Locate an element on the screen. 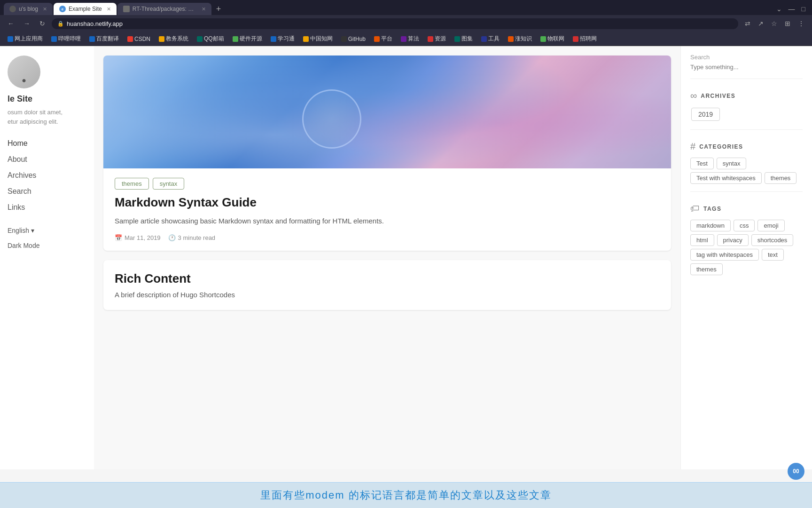  tab-example: e Example Site ✕ is located at coordinates (85, 9).